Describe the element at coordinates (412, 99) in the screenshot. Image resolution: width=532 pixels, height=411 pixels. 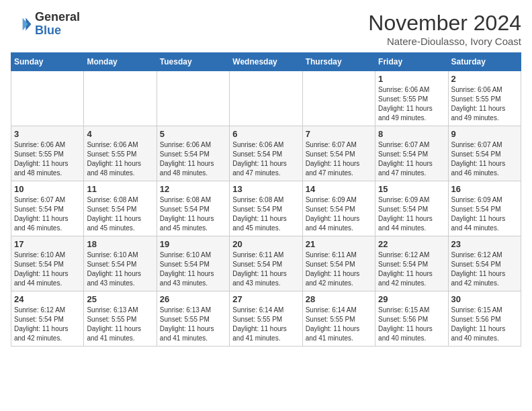
I see `day-cell: 1Sunrise: 6:06 AM Sunset: 5:55 PM Daylig…` at that location.